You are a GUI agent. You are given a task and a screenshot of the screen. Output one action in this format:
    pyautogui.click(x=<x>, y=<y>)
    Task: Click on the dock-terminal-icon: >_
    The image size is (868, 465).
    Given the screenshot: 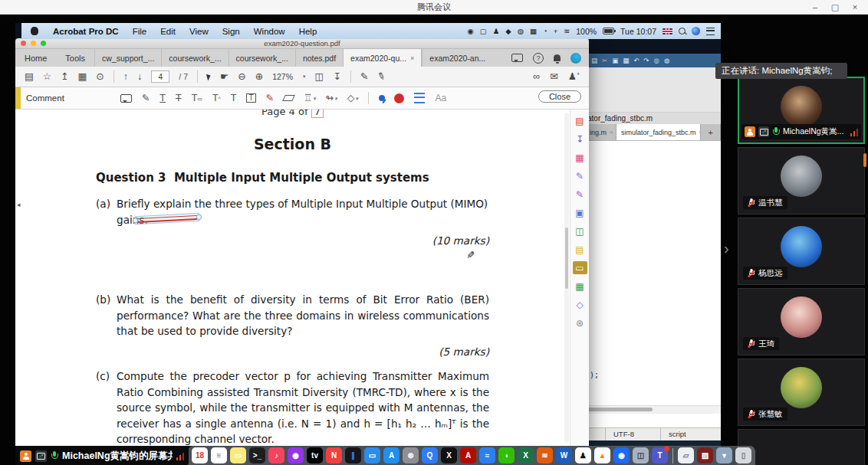 What is the action you would take?
    pyautogui.click(x=258, y=455)
    